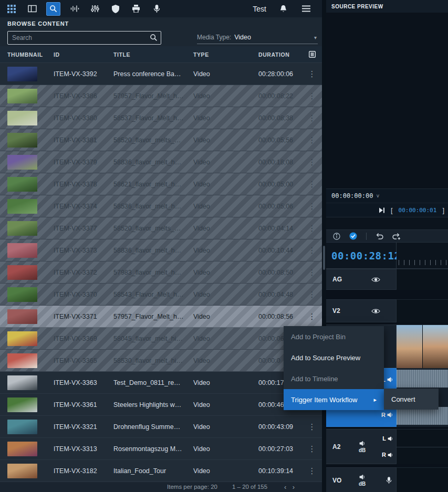 This screenshot has height=492, width=448. What do you see at coordinates (84, 38) in the screenshot?
I see `search-input` at bounding box center [84, 38].